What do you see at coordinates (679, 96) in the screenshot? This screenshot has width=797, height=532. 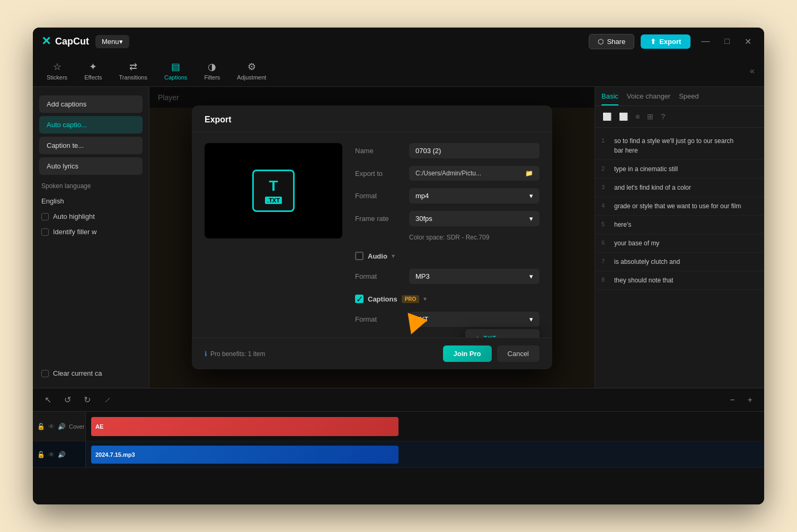 I see `right-tabs: Basic Voice changer Speed` at bounding box center [679, 96].